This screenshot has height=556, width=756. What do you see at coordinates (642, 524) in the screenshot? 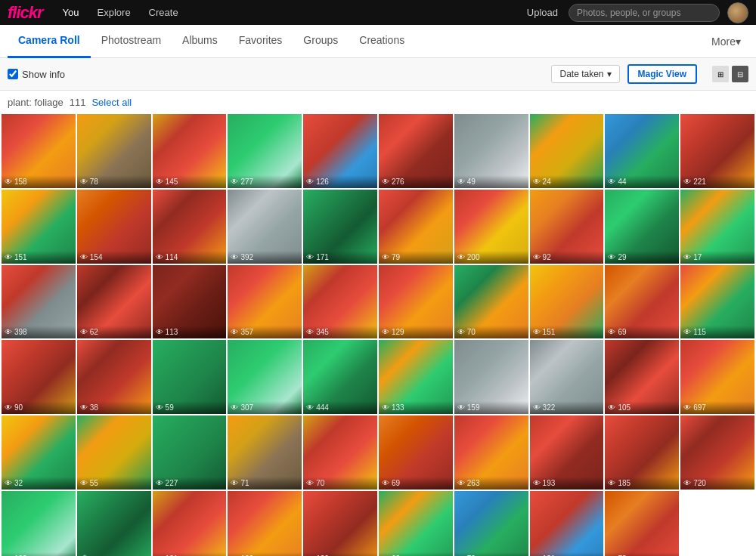
I see `photo-cell: 👁73` at bounding box center [642, 524].